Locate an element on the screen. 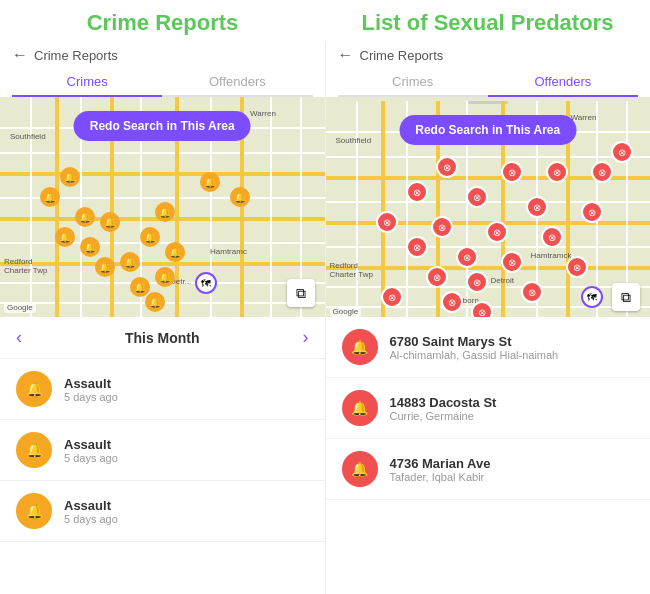  offender-icon-2: 🔔 is located at coordinates (360, 469).